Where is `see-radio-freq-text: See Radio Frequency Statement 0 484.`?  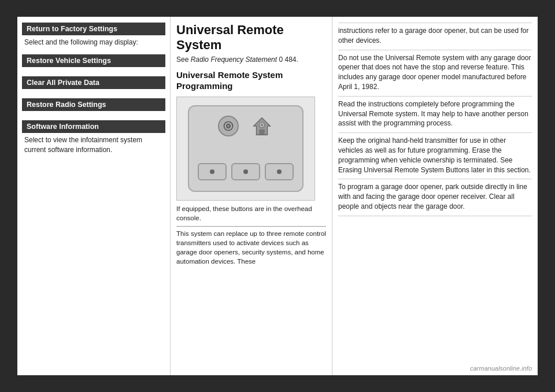 see-radio-freq-text: See Radio Frequency Statement 0 484. is located at coordinates (251, 60).